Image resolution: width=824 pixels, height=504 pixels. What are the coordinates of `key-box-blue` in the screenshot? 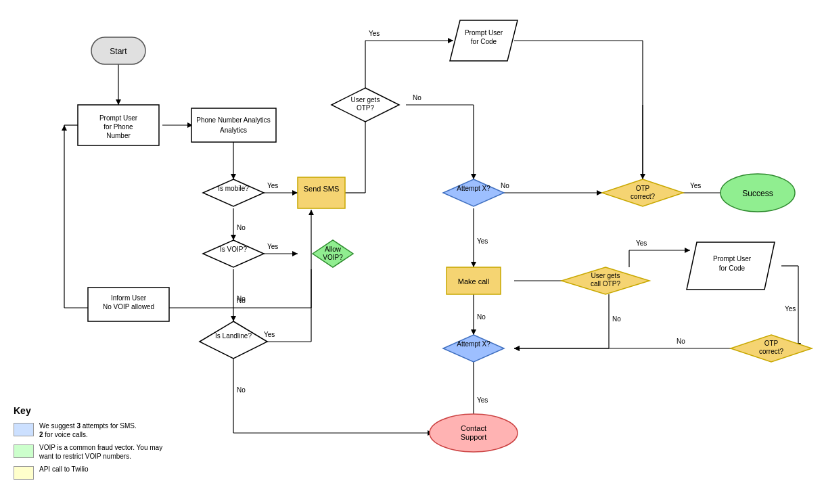 It's located at (24, 430).